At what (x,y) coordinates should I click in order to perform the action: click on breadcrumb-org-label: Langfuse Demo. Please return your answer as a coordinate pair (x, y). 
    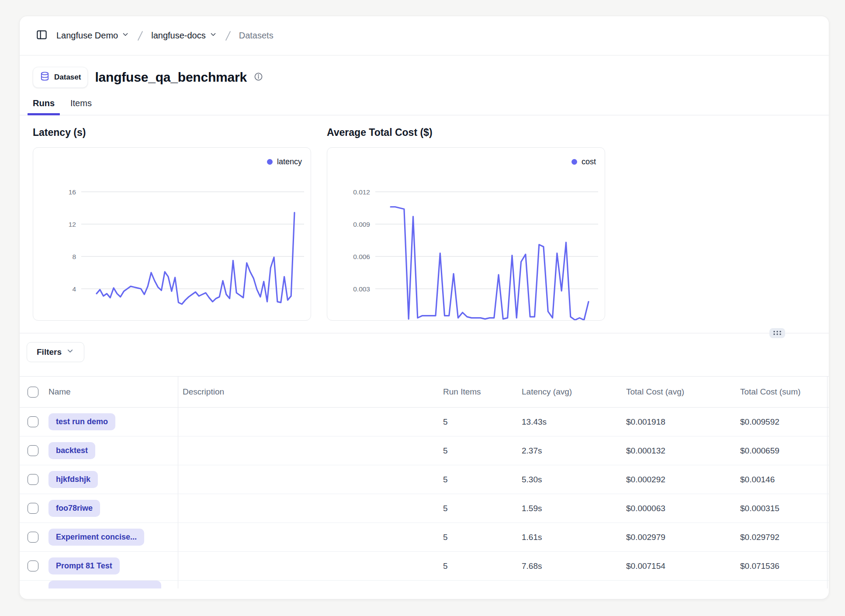
    Looking at the image, I should click on (87, 36).